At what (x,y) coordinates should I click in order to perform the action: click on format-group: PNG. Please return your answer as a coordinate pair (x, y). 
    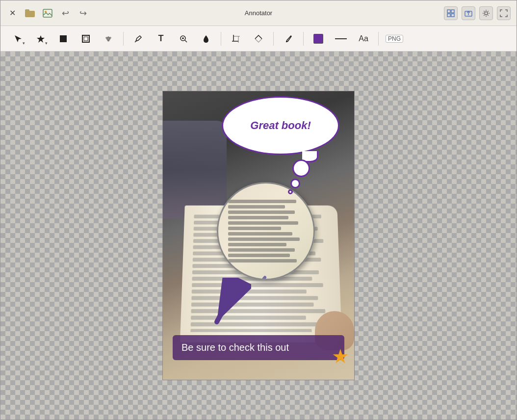
    Looking at the image, I should click on (394, 39).